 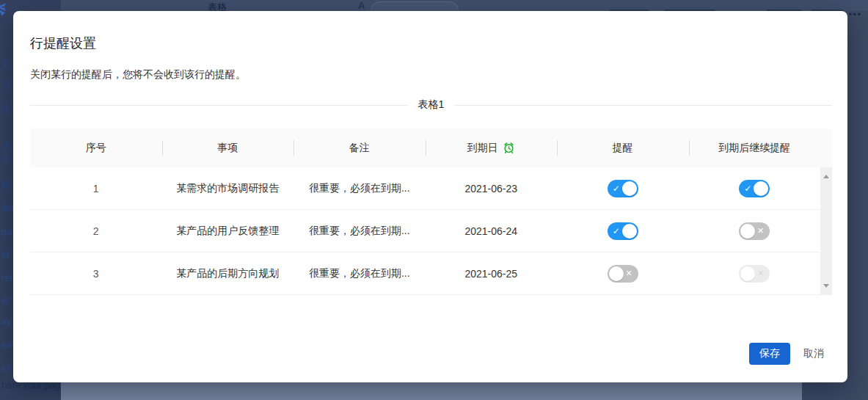 What do you see at coordinates (228, 148) in the screenshot?
I see `column-header-item: 事项` at bounding box center [228, 148].